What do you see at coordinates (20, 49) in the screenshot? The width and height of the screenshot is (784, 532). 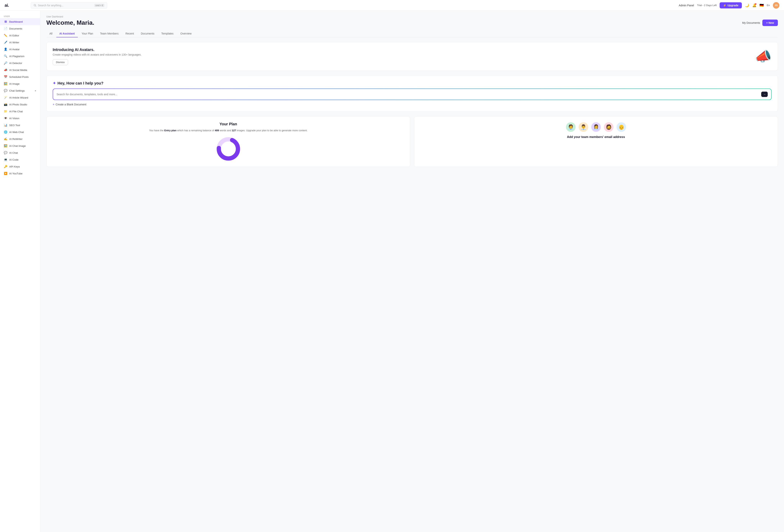 I see `sidebar-item-ai-avatar: 👤 AI Avatar` at bounding box center [20, 49].